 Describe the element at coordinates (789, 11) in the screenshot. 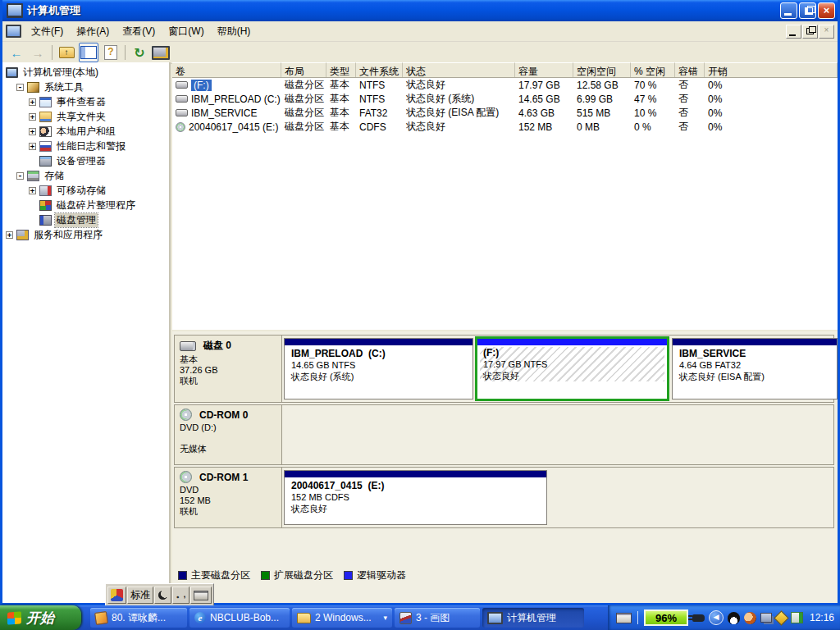

I see `minimize-button` at that location.